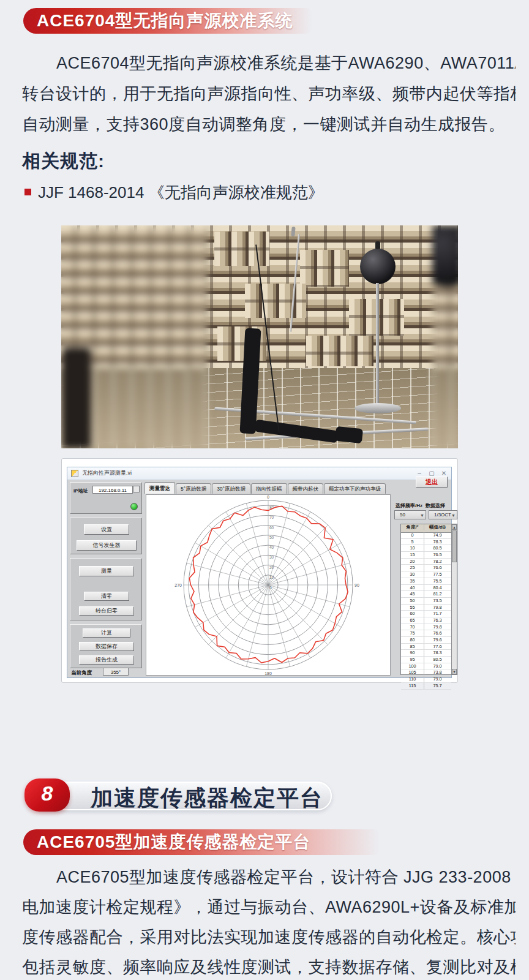 The image size is (529, 980). Describe the element at coordinates (268, 673) in the screenshot. I see `svg-text: 180` at that location.